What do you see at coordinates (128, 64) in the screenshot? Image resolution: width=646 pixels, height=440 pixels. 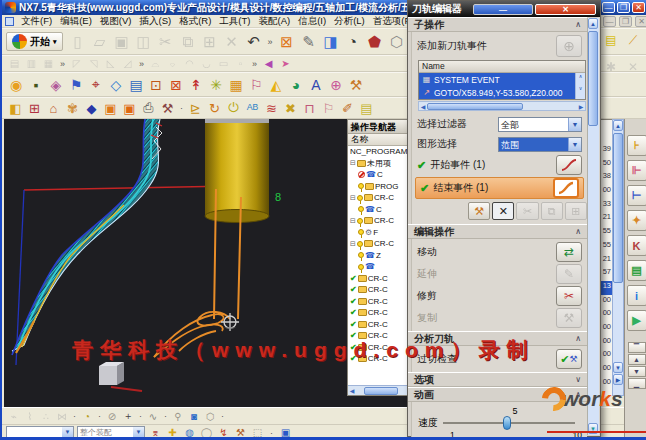 I see `edit-feature-icon: ◿` at bounding box center [128, 64].